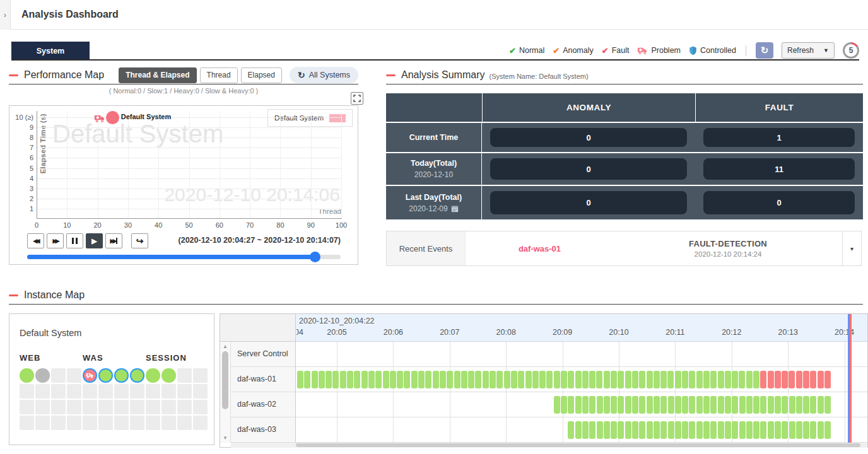  I want to click on legend-item-anomaly: ✔Anomaly, so click(573, 50).